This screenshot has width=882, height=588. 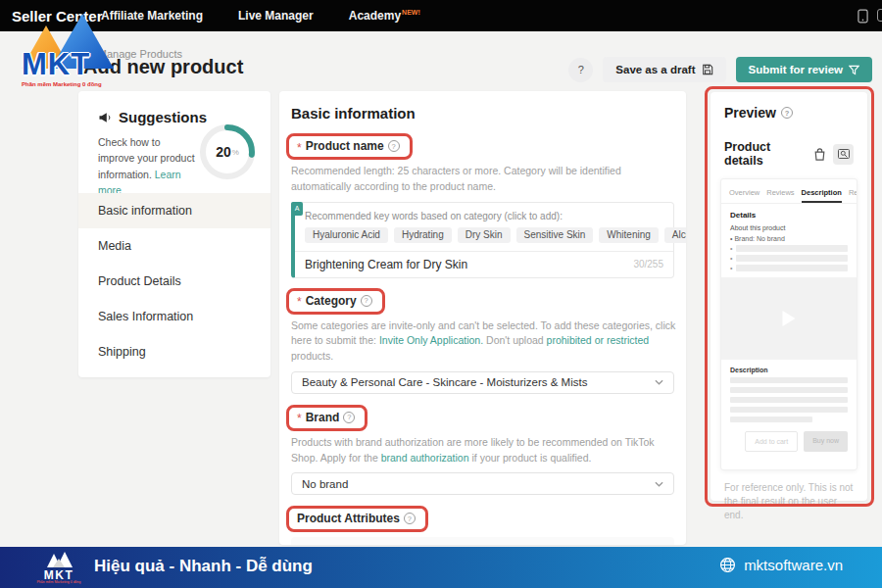 What do you see at coordinates (484, 216) in the screenshot?
I see `keywords-title: Recommended key words based on category …` at bounding box center [484, 216].